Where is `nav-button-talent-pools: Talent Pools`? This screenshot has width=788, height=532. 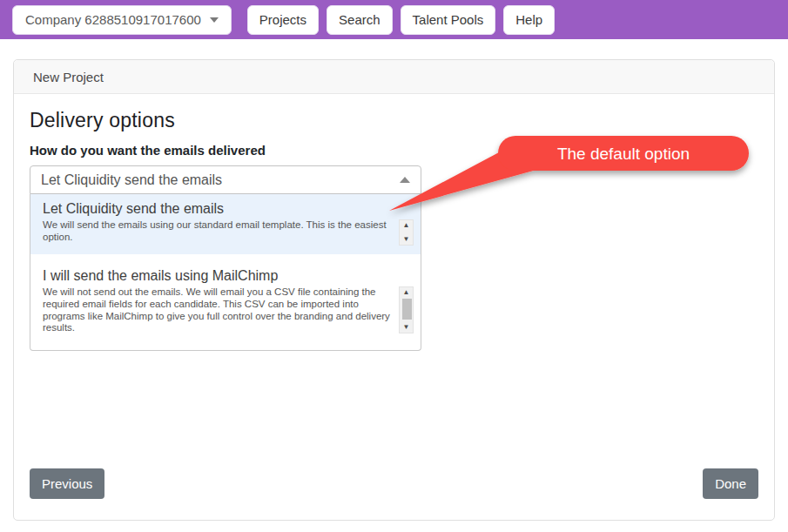
nav-button-talent-pools: Talent Pools is located at coordinates (448, 20).